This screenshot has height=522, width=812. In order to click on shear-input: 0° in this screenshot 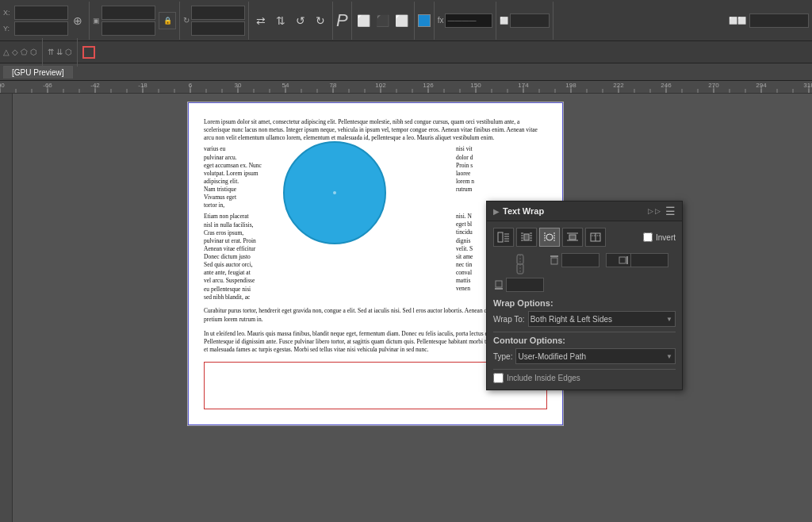, I will do `click(218, 29)`.